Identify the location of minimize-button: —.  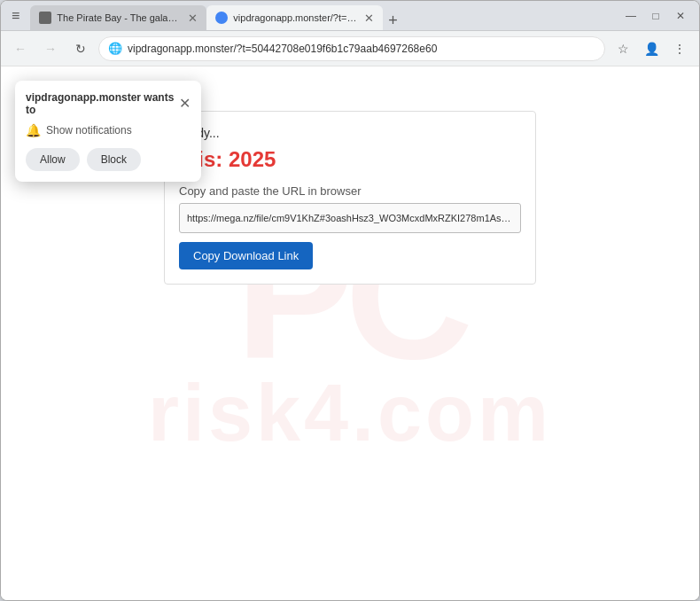
(631, 16).